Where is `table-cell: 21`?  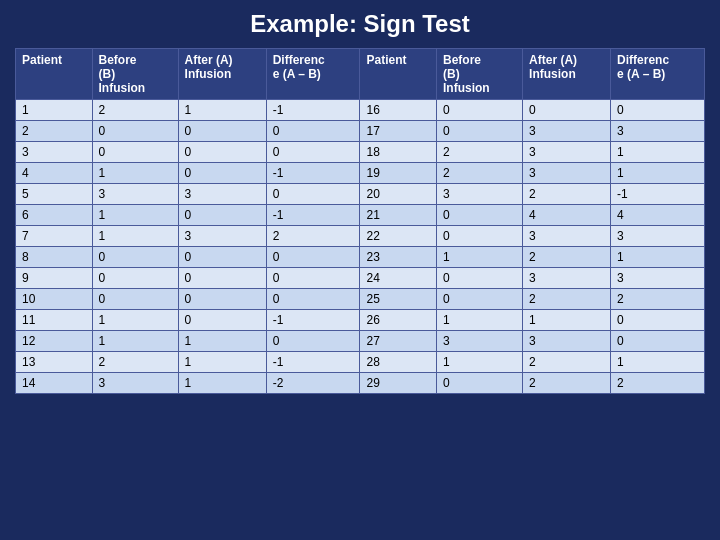 table-cell: 21 is located at coordinates (398, 216).